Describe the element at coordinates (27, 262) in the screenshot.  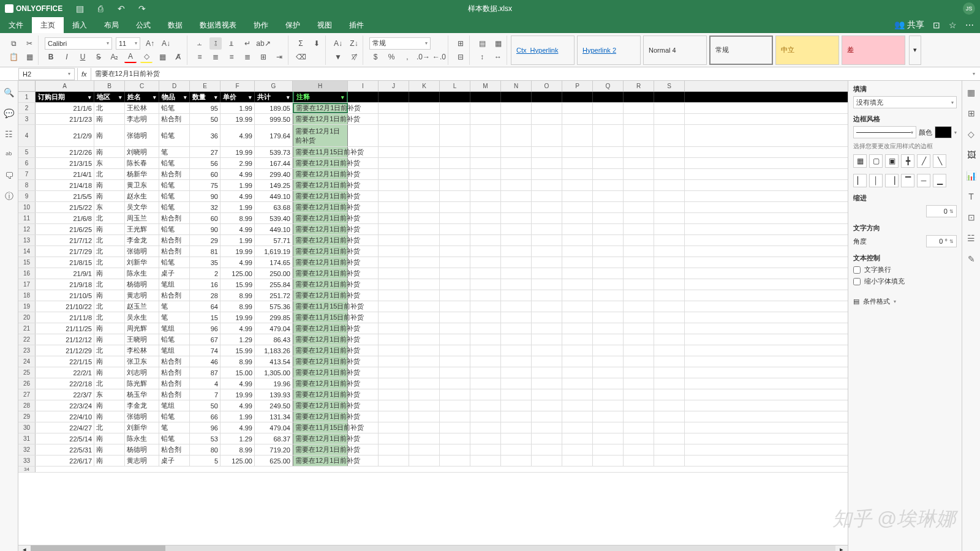
I see `row-header: 15` at that location.